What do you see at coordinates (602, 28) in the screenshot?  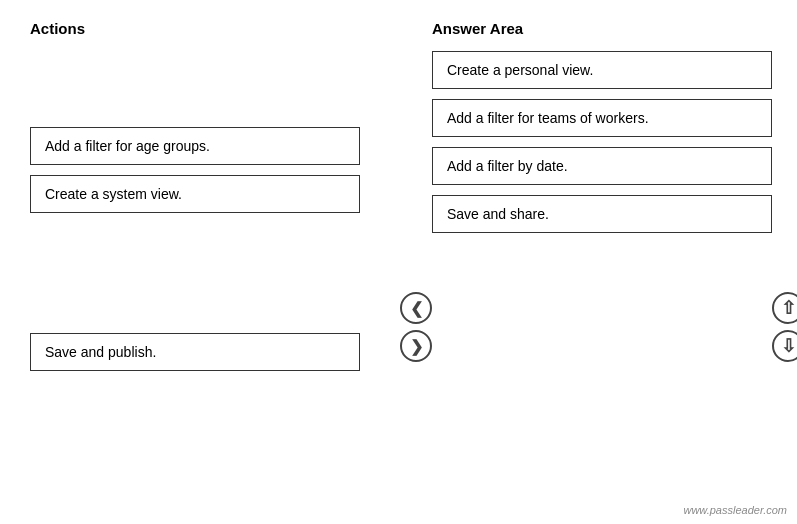 I see `answer-title: Answer Area` at bounding box center [602, 28].